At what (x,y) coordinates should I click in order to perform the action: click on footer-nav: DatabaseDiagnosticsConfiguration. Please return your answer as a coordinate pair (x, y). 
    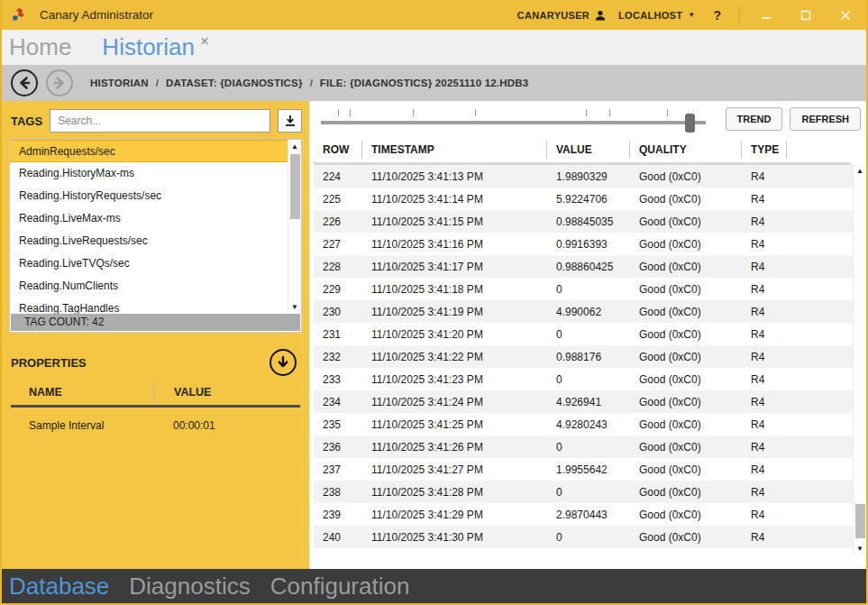
    Looking at the image, I should click on (434, 586).